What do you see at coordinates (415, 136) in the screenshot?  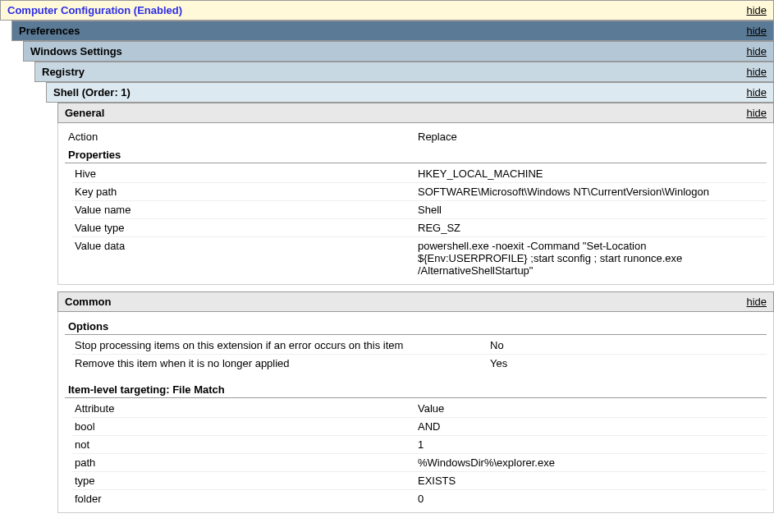 I see `action-row: Action Replace` at bounding box center [415, 136].